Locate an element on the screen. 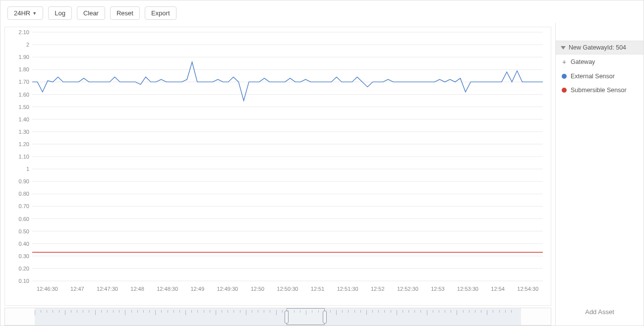  svg-text: 1.30 is located at coordinates (24, 132).